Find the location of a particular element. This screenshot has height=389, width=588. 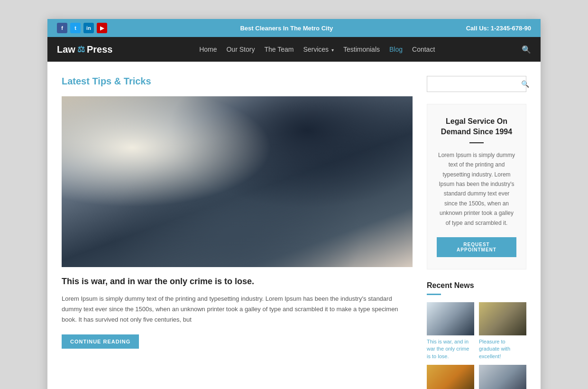

request-appointment-button: REQUEST APPOINTMENT is located at coordinates (477, 247).